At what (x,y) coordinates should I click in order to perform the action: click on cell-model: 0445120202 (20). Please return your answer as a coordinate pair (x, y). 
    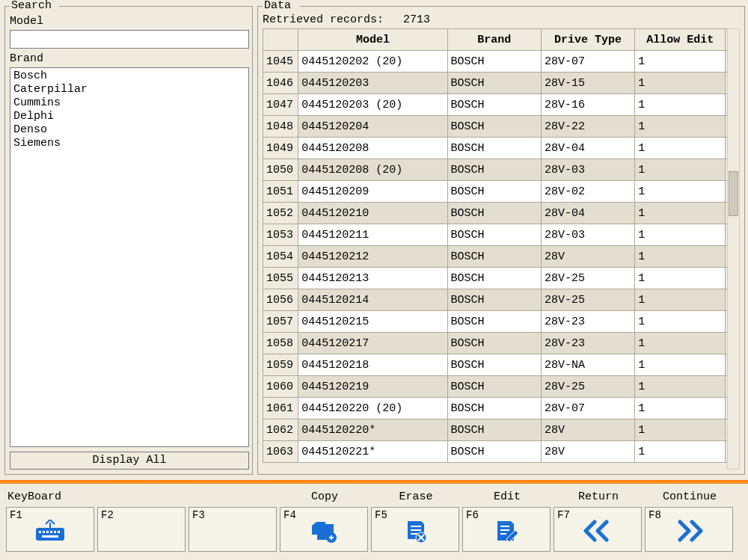
    Looking at the image, I should click on (373, 61).